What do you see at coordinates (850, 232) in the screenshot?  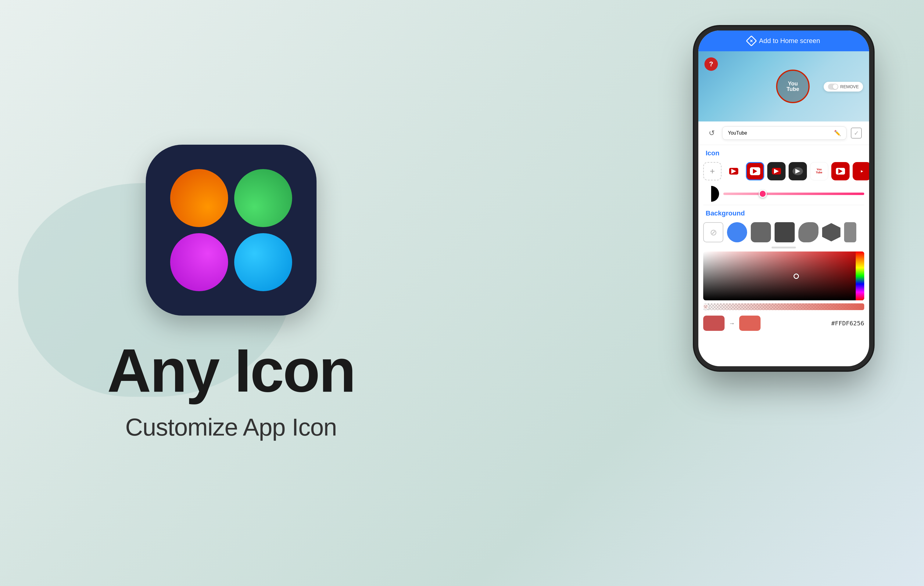 I see `bg-shape-partial` at bounding box center [850, 232].